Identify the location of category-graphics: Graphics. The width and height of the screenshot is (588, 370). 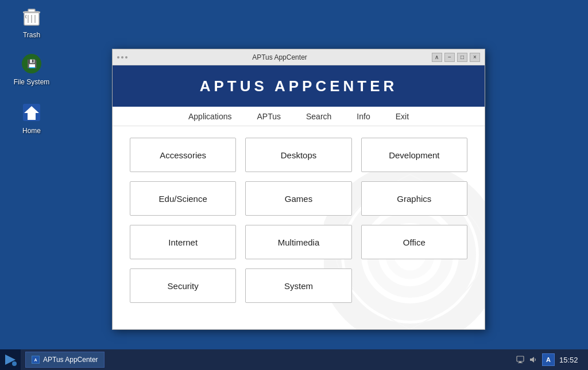
(415, 198).